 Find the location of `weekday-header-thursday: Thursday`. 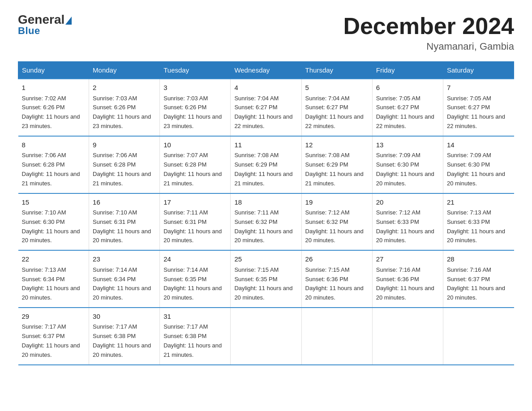

weekday-header-thursday: Thursday is located at coordinates (337, 71).